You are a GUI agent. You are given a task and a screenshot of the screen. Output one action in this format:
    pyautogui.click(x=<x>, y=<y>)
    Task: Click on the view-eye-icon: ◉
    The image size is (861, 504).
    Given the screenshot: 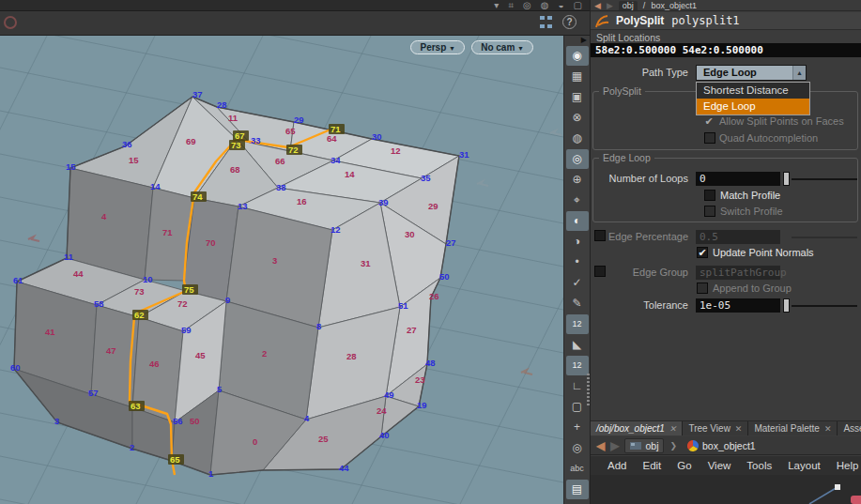 What is the action you would take?
    pyautogui.click(x=577, y=56)
    